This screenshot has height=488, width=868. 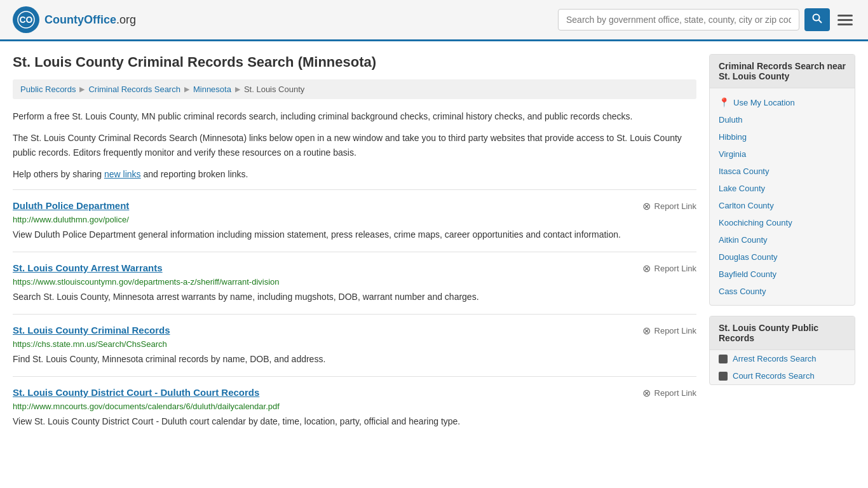 What do you see at coordinates (355, 206) in the screenshot?
I see `resource-header-0: Duluth Police Department ⊗ Report Link` at bounding box center [355, 206].